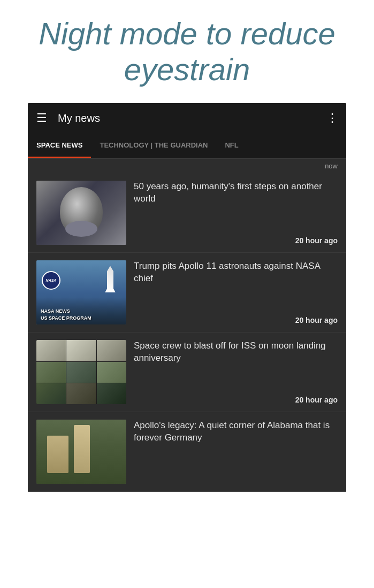  I want to click on promo-title: Night mode to reduce eyestrain, so click(187, 51).